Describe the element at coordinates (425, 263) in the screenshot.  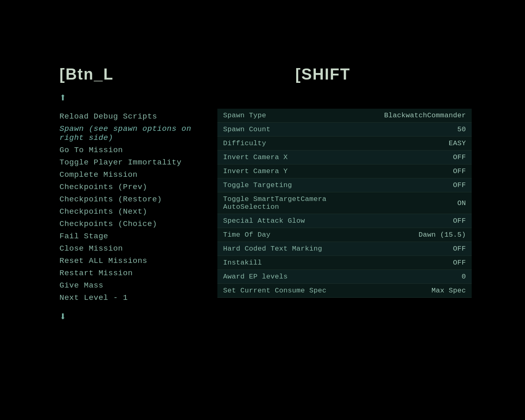
I see `setting-value-10: OFF` at that location.